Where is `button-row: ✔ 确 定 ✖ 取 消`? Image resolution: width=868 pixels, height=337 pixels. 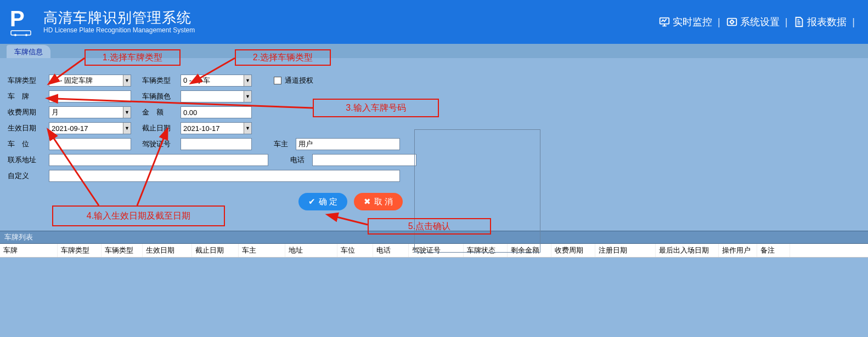
button-row: ✔ 确 定 ✖ 取 消 is located at coordinates (579, 202).